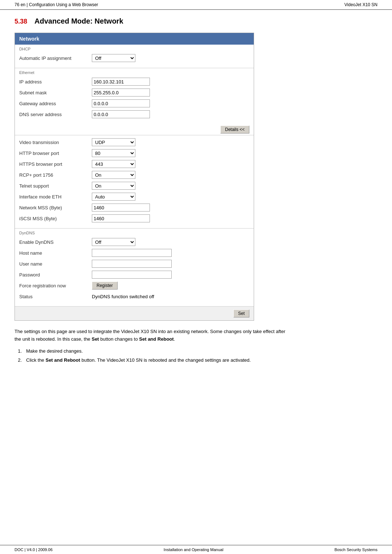 The width and height of the screenshot is (392, 554). What do you see at coordinates (18, 351) in the screenshot?
I see `step-1-num: 1.` at bounding box center [18, 351].